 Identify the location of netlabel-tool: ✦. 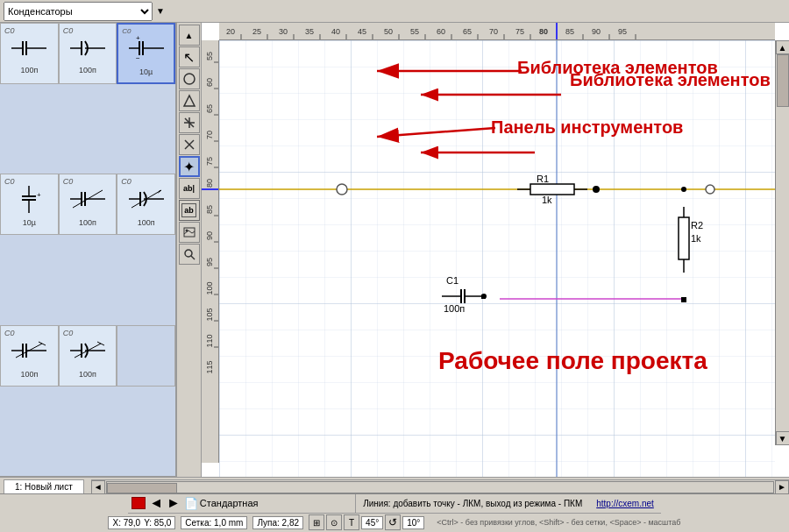
(189, 167).